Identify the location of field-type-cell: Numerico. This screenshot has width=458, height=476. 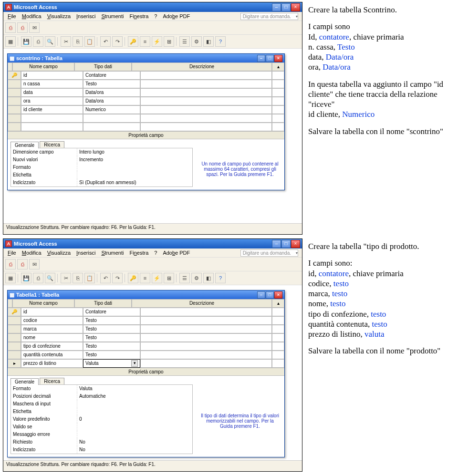
(112, 110).